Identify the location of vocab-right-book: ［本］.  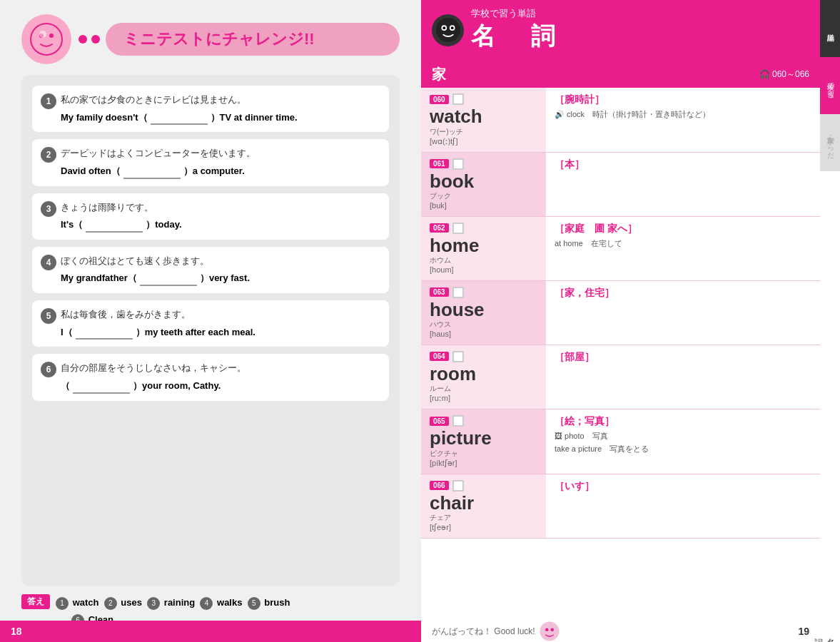
(683, 184).